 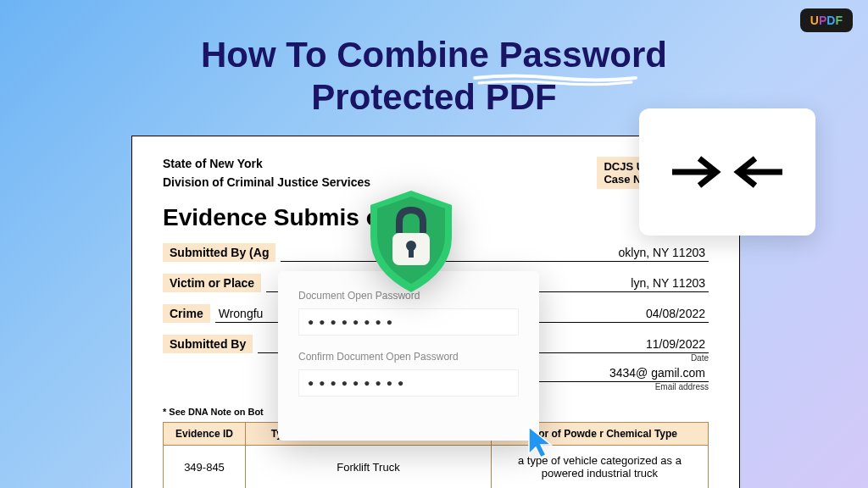 What do you see at coordinates (436, 468) in the screenshot?
I see `table-row: 349-845 Forklift Truck a type of vehicle…` at bounding box center [436, 468].